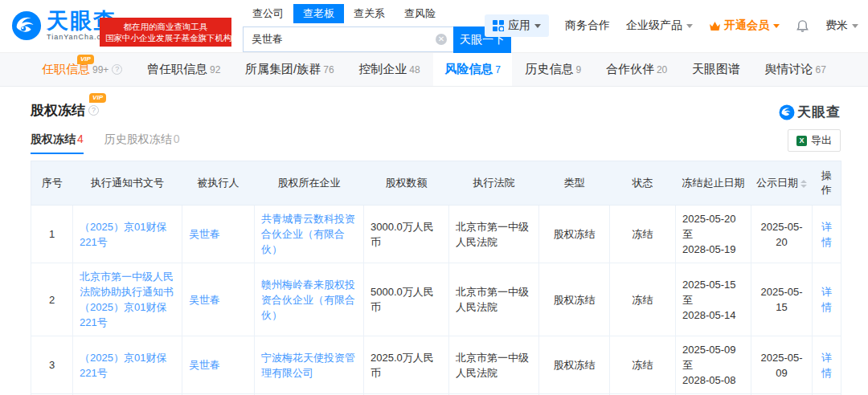  What do you see at coordinates (782, 183) in the screenshot?
I see `col-publish-date: 公示日期` at bounding box center [782, 183].